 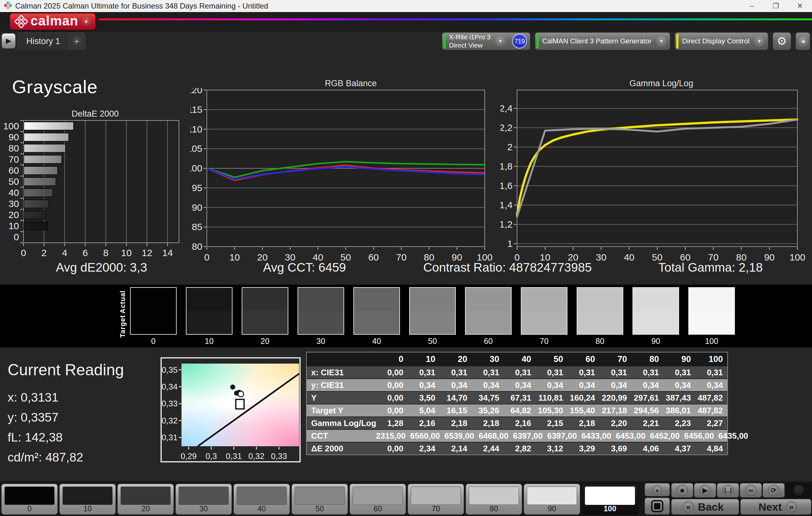 What do you see at coordinates (500, 41) in the screenshot?
I see `meter-dropdown-icon: ▼` at bounding box center [500, 41].